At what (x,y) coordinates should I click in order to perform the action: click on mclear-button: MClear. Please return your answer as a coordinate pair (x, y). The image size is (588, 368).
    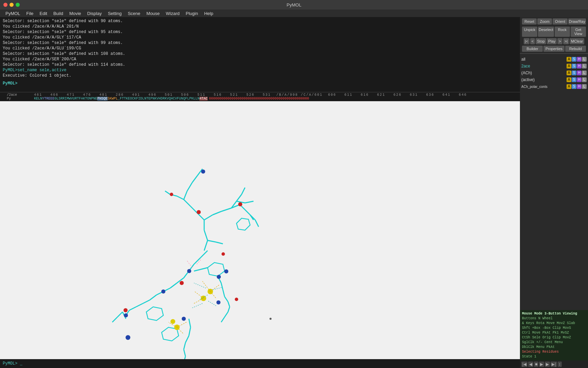
    Looking at the image, I should click on (577, 41).